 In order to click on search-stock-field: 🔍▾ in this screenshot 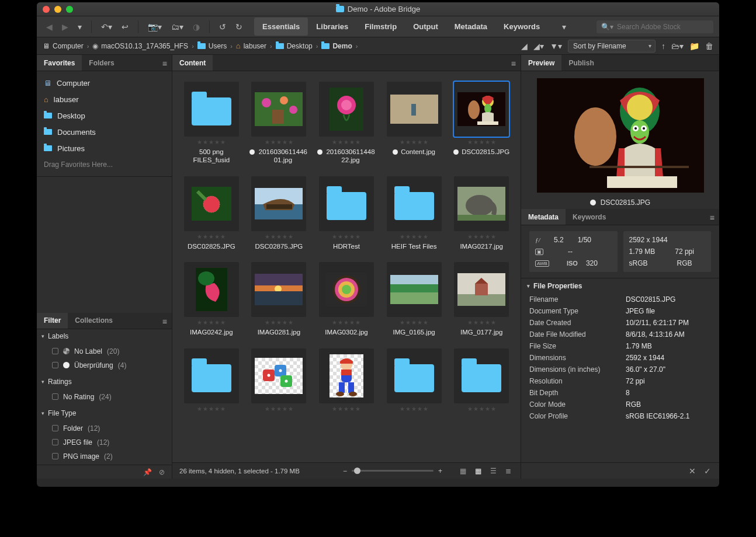, I will do `click(655, 27)`.